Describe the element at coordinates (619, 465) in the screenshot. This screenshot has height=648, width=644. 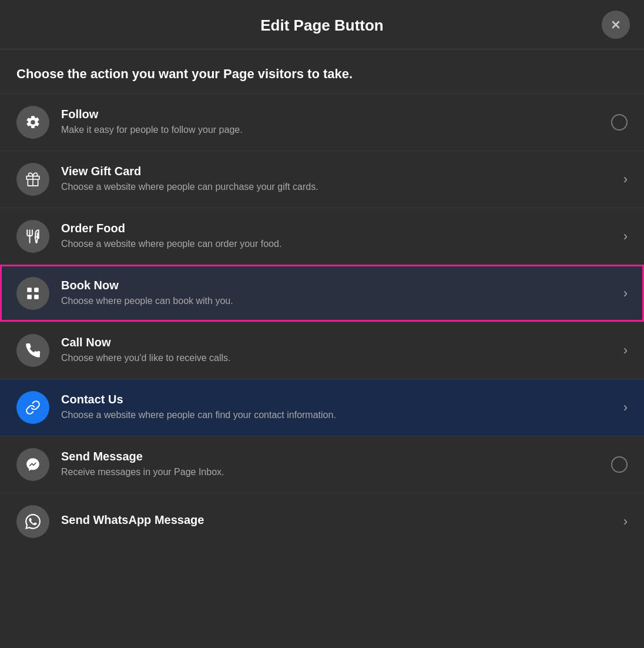
I see `send-message-radio` at that location.